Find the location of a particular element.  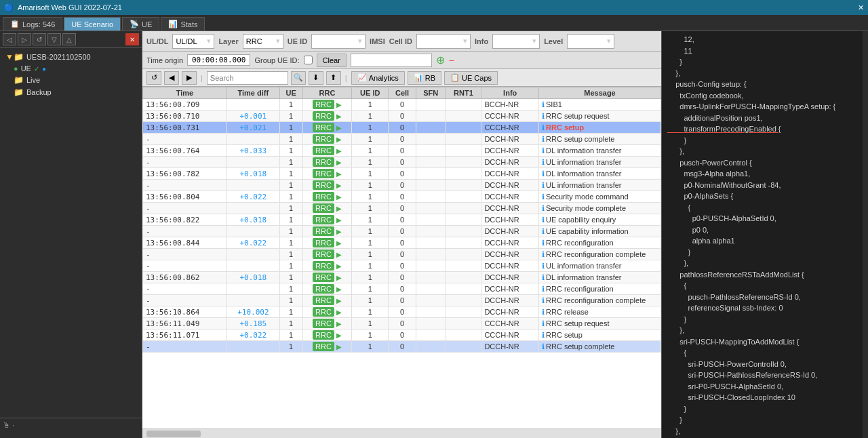

cell-time: 13:56:10.864 is located at coordinates (185, 312).